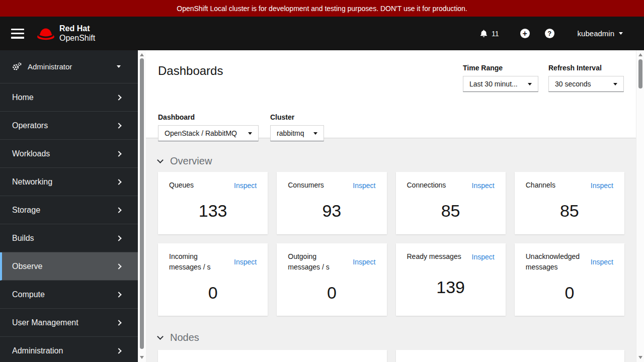 Image resolution: width=644 pixels, height=362 pixels. Describe the element at coordinates (199, 262) in the screenshot. I see `card-title: Incoming messages / s` at that location.